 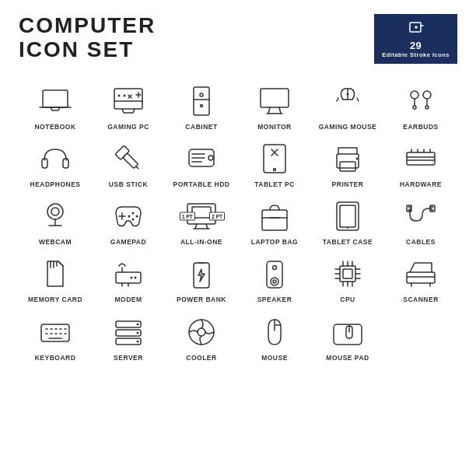 I want to click on monitor-label: MONITOR, so click(x=274, y=127).